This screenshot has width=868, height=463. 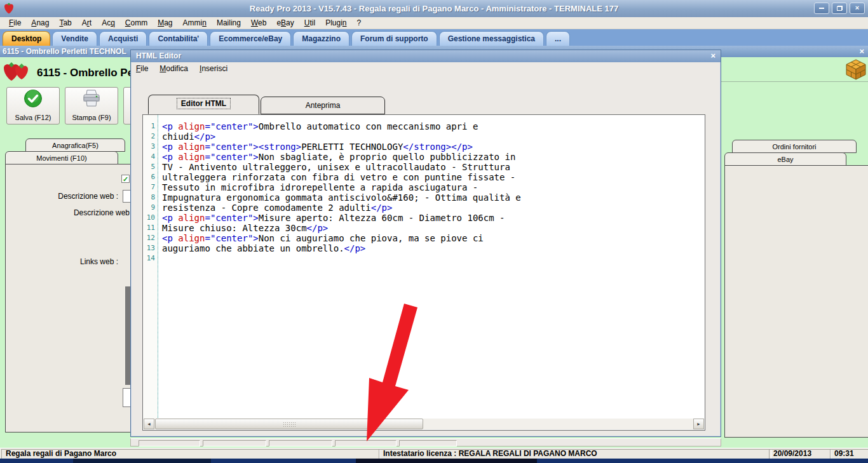 What do you see at coordinates (150, 238) in the screenshot?
I see `line-number: 12` at bounding box center [150, 238].